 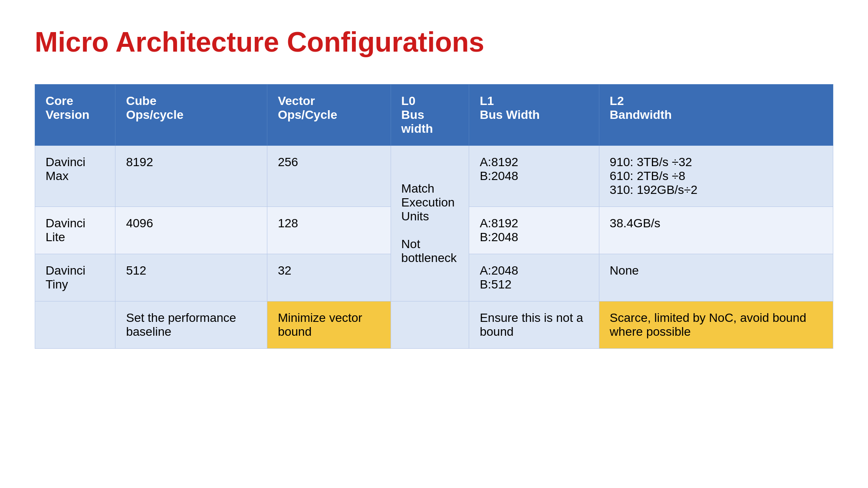 I want to click on notes-row: Set the performance baseline Minimize ve…, so click(x=434, y=325).